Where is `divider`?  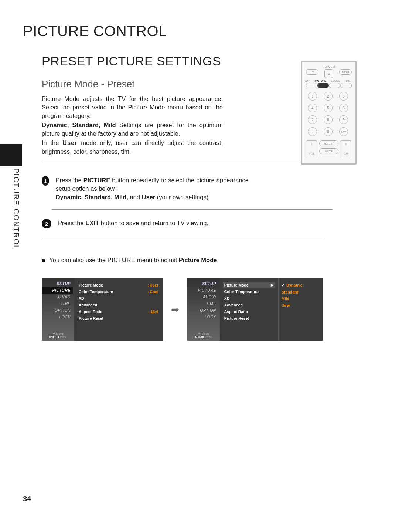
divider is located at coordinates (182, 237).